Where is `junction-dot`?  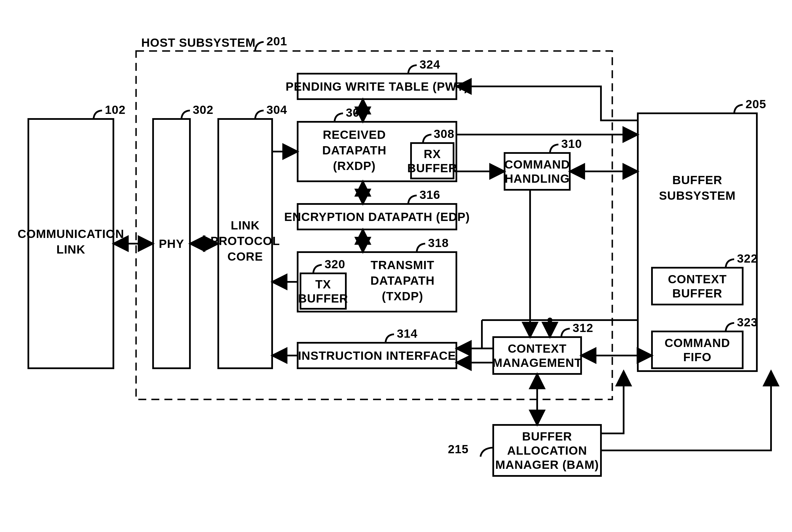
junction-dot is located at coordinates (550, 320).